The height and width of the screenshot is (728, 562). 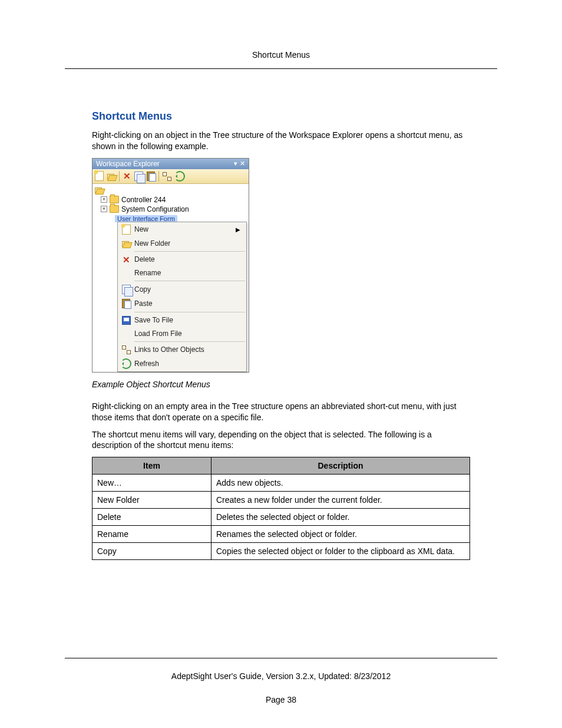 What do you see at coordinates (185, 229) in the screenshot?
I see `menu-item-label: New` at bounding box center [185, 229].